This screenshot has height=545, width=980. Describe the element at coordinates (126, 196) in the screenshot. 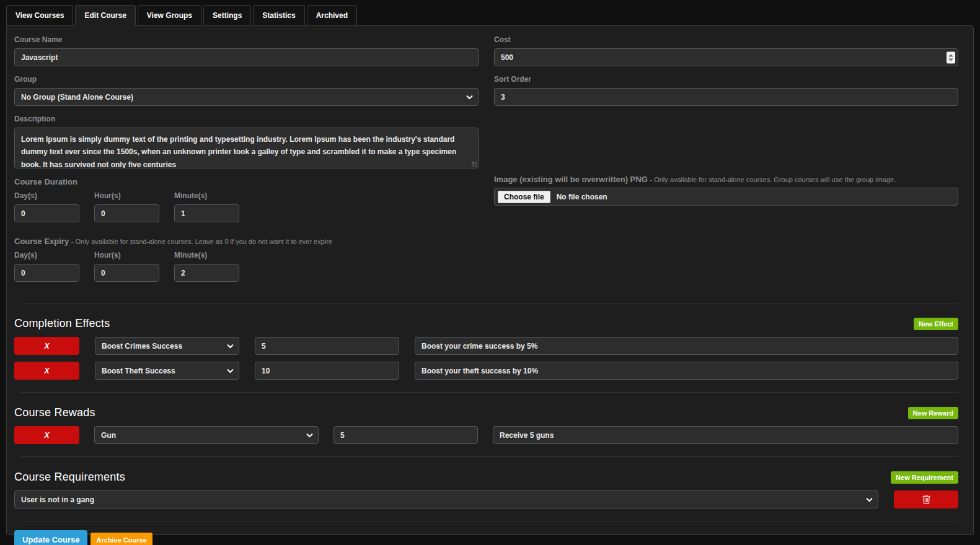

I see `duration-hours-label: Hour(s)` at that location.